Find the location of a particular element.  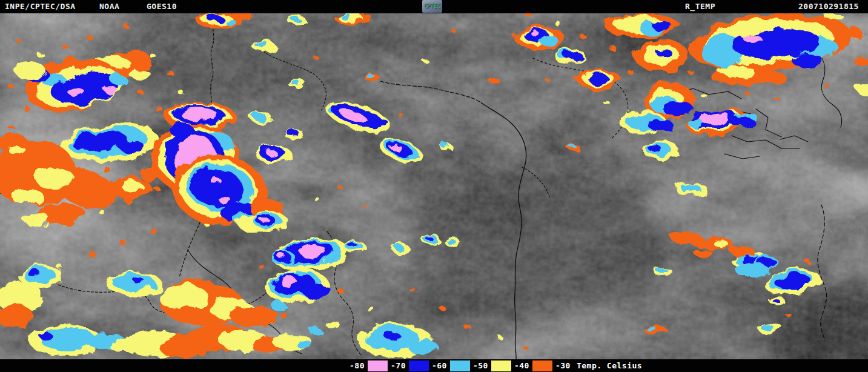

legend-temp-label: -30 is located at coordinates (563, 366).